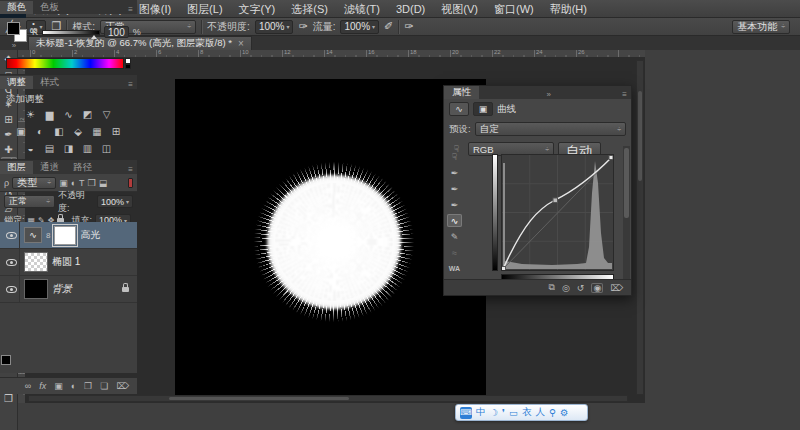 The image size is (800, 430). I want to click on filter-kind-select: 类型 ÷, so click(34, 183).